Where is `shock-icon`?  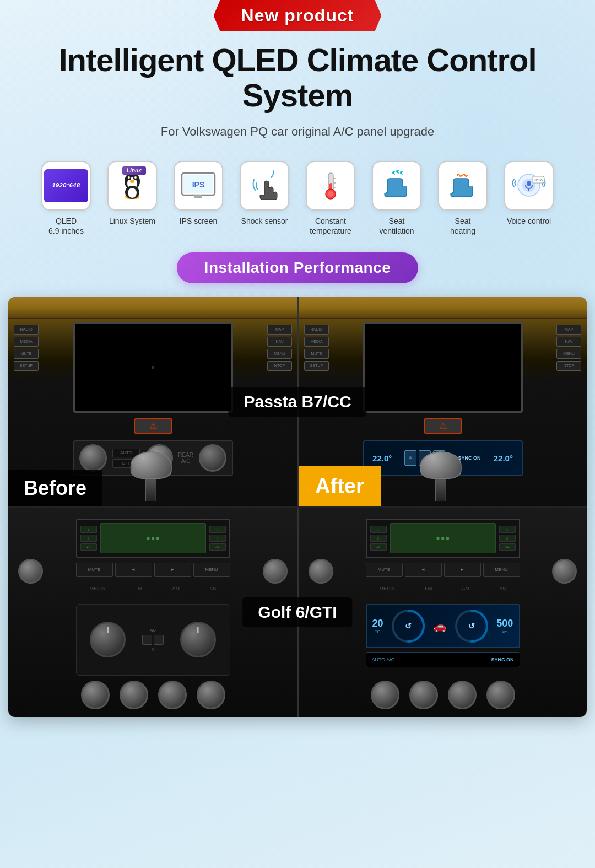 shock-icon is located at coordinates (264, 185).